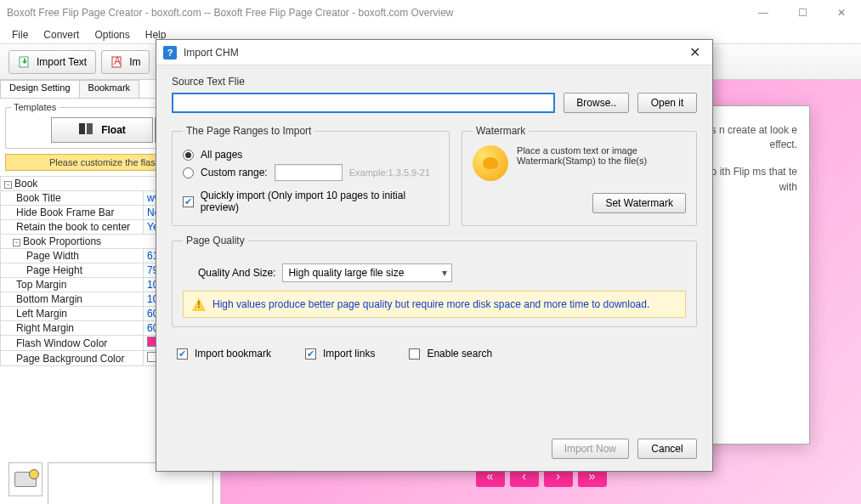  I want to click on templates-legend: Templates, so click(35, 107).